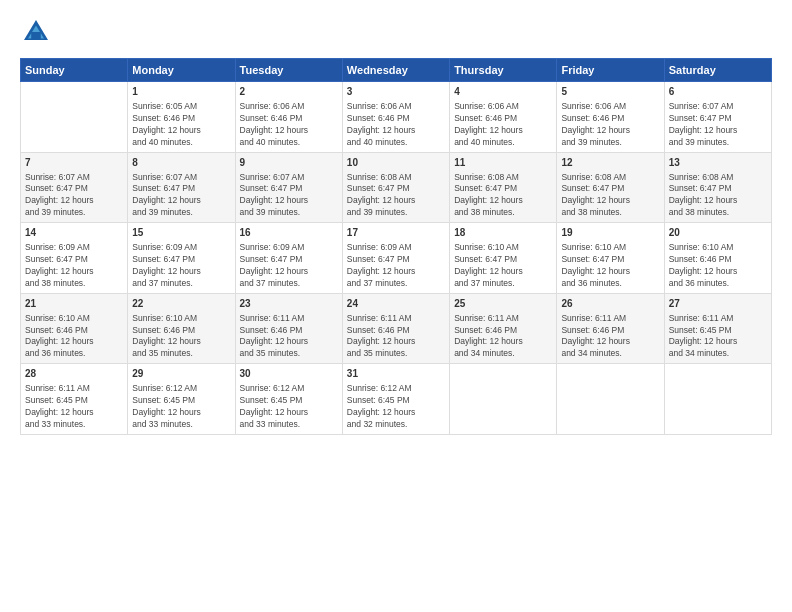  What do you see at coordinates (396, 188) in the screenshot?
I see `calendar-cell: 10Sunrise: 6:08 AMSunset: 6:47 PMDayligh…` at bounding box center [396, 188].